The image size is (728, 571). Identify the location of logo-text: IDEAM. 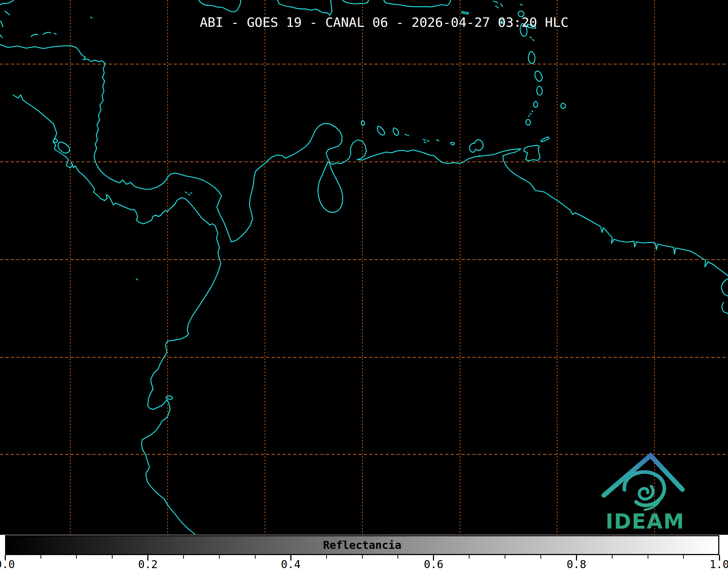
(645, 521).